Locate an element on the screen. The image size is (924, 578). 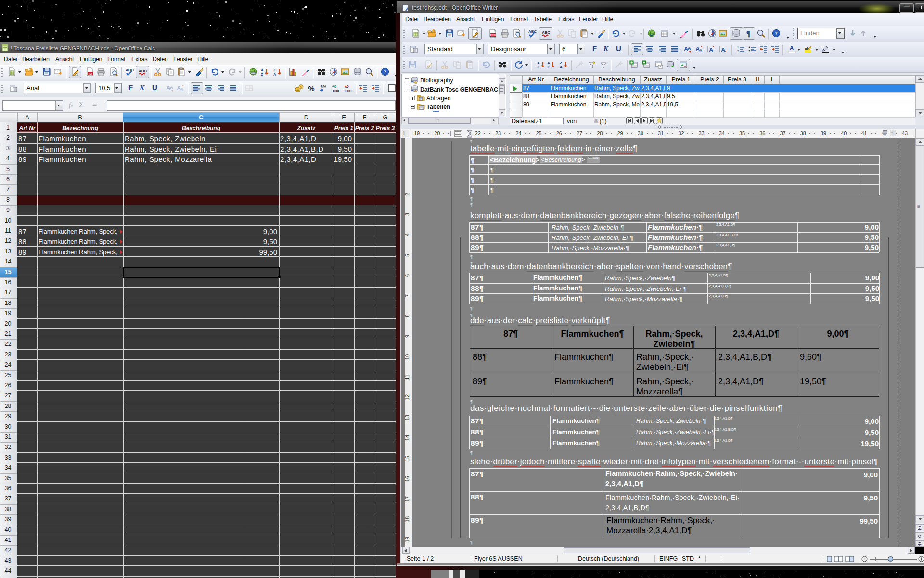
svg-text: 2 is located at coordinates (738, 51).